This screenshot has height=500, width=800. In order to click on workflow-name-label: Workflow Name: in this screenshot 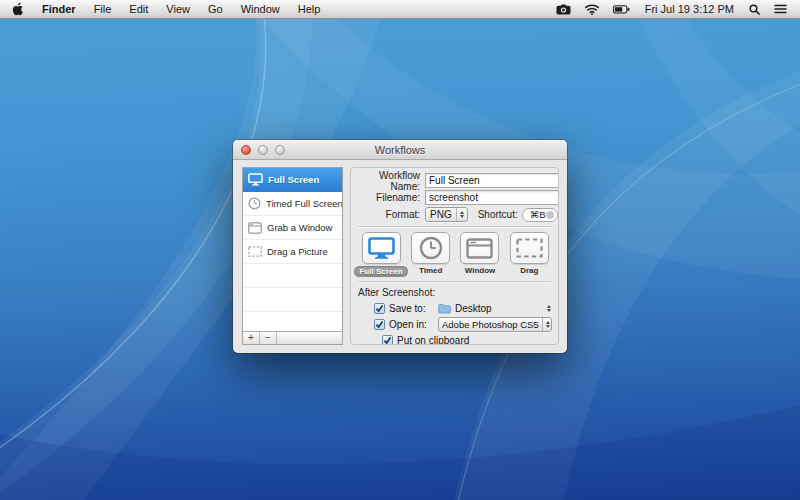, I will do `click(389, 181)`.